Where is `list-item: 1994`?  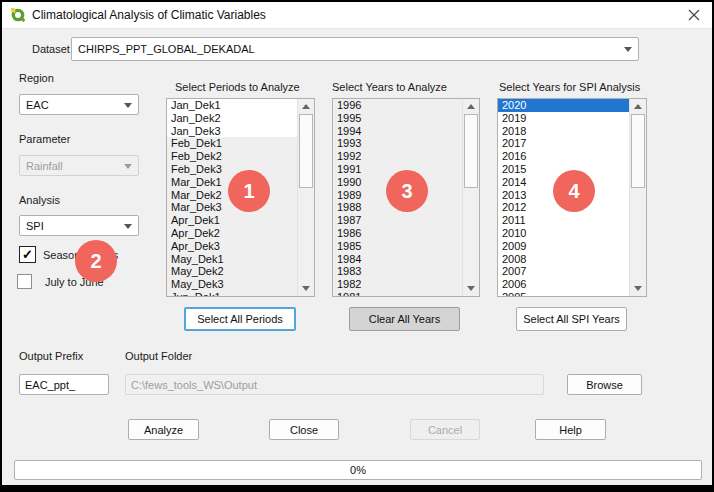
list-item: 1994 is located at coordinates (398, 132).